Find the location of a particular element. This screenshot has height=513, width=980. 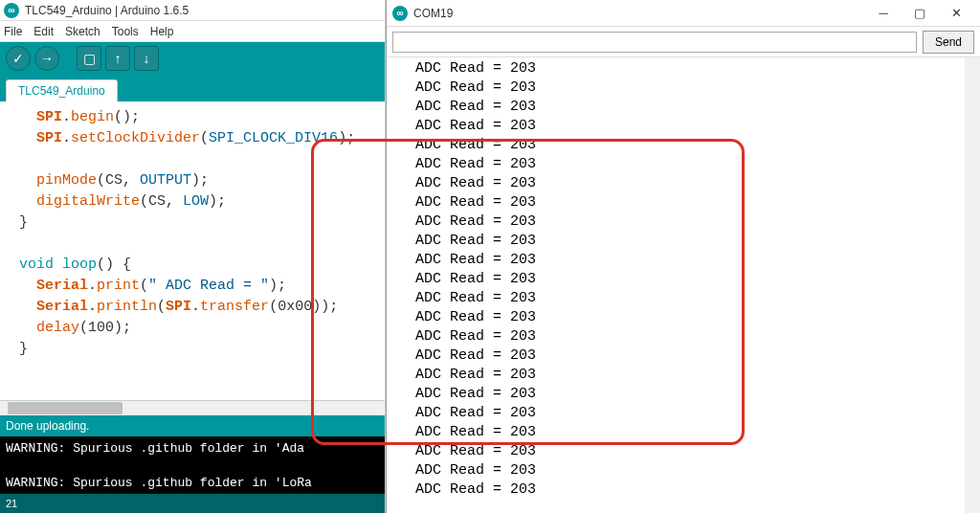

minimize-button: ─ is located at coordinates (883, 13).